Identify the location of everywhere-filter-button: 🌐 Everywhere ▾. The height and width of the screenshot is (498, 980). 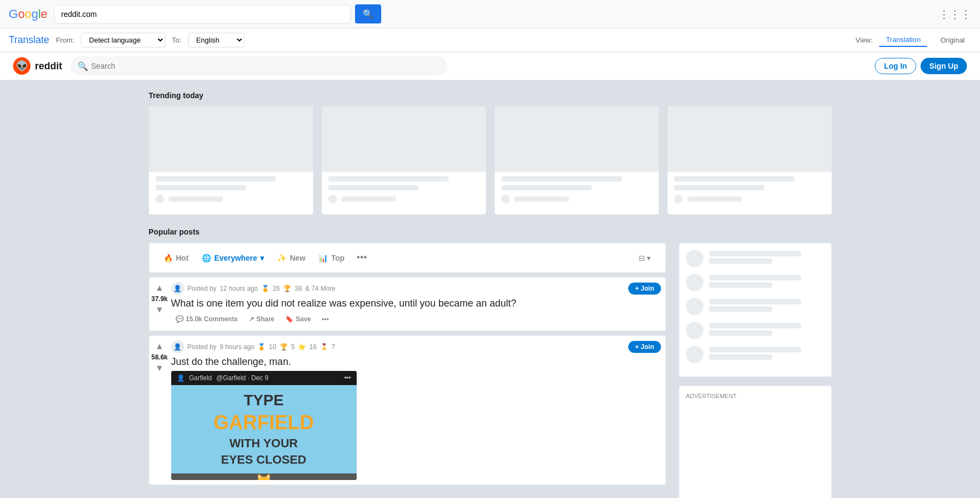
(233, 258).